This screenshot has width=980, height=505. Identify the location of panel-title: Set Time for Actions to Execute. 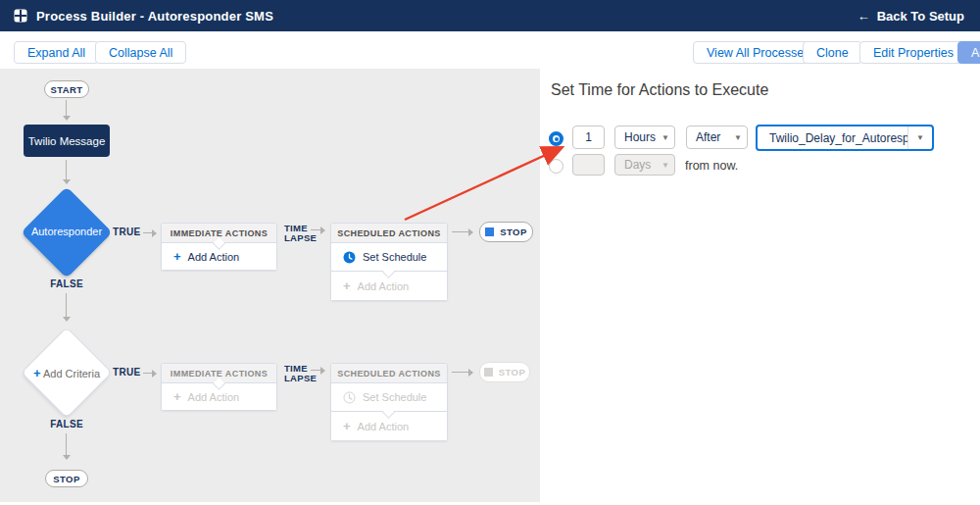
(660, 90).